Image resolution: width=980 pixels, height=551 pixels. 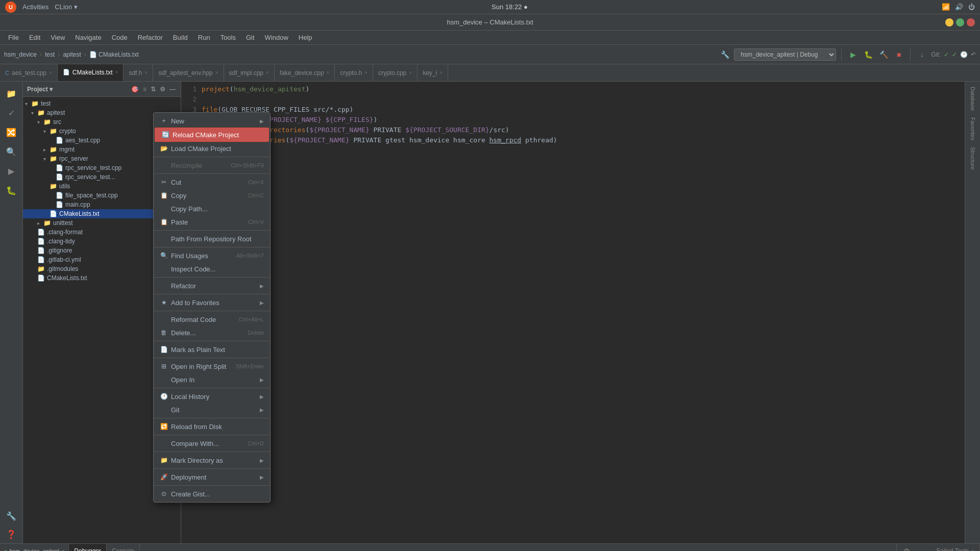 What do you see at coordinates (212, 380) in the screenshot?
I see `ctx-open-in: Open In` at bounding box center [212, 380].